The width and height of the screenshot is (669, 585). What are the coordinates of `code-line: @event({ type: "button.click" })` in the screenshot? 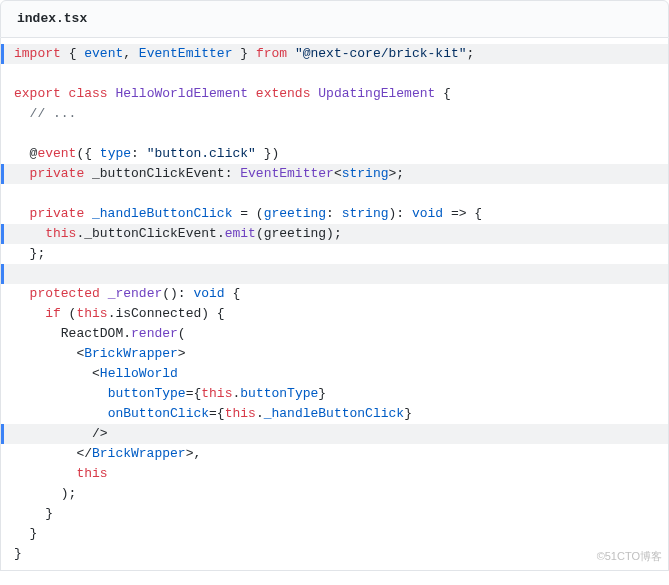 It's located at (334, 154).